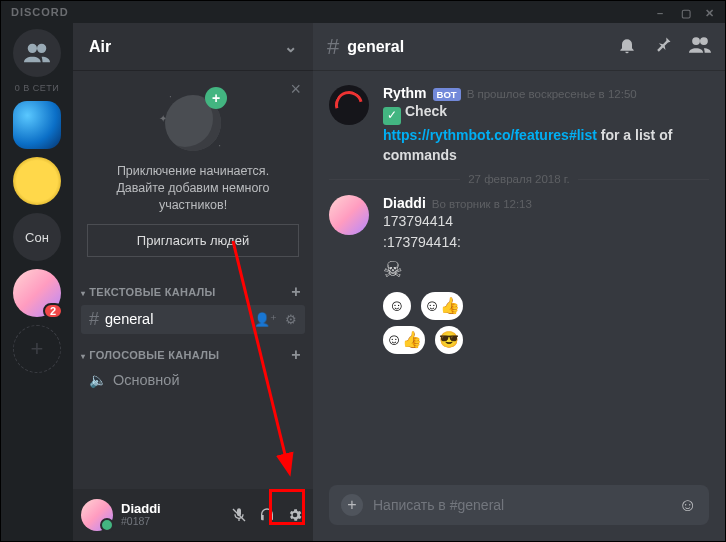 The image size is (726, 542). What do you see at coordinates (239, 515) in the screenshot?
I see `mic-icon` at bounding box center [239, 515].